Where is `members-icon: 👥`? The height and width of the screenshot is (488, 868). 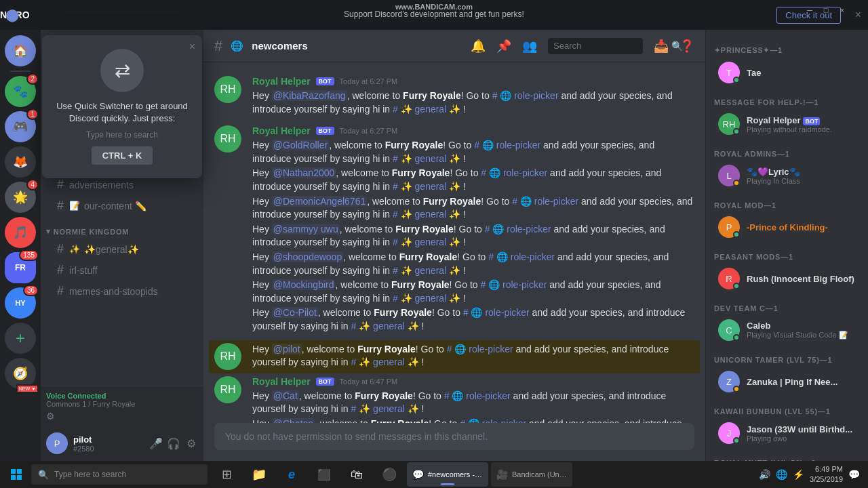
members-icon: 👥 is located at coordinates (530, 46).